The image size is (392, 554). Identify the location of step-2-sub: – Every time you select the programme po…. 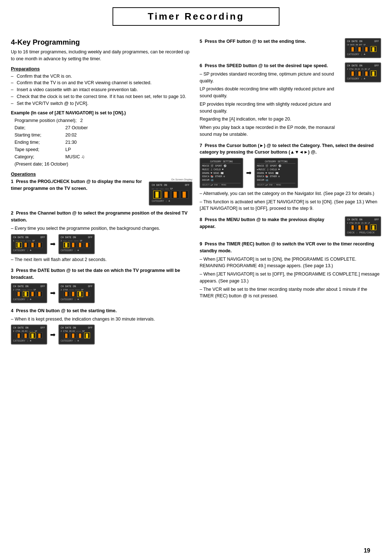
(102, 229).